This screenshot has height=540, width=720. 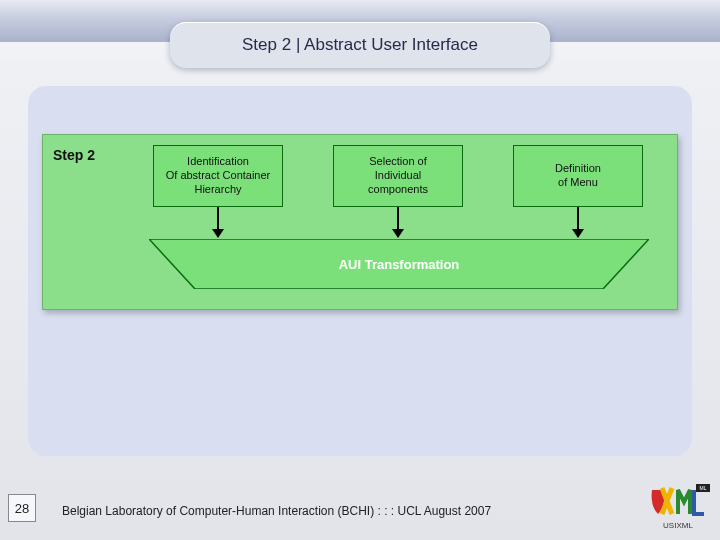 I want to click on page-number: 28, so click(x=22, y=508).